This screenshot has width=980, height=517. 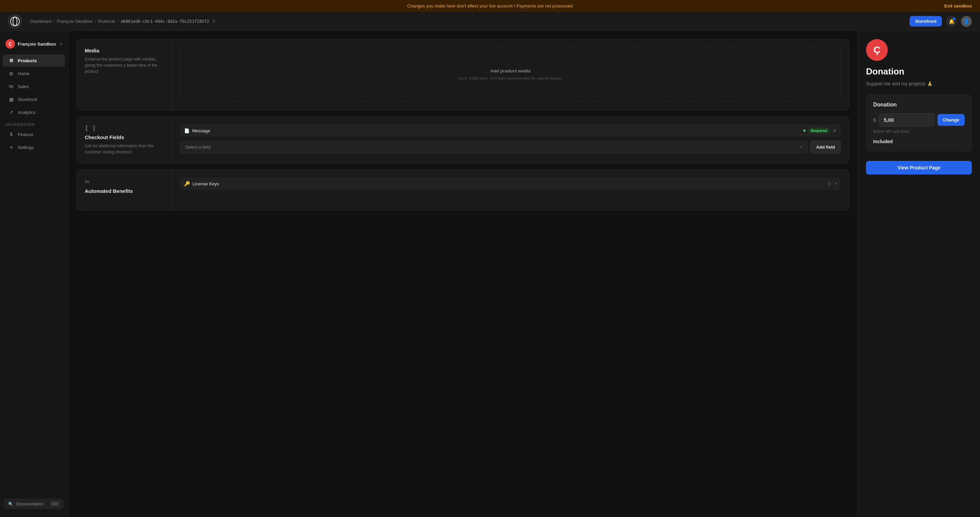 I want to click on infinity-icon: ∞, so click(x=124, y=182).